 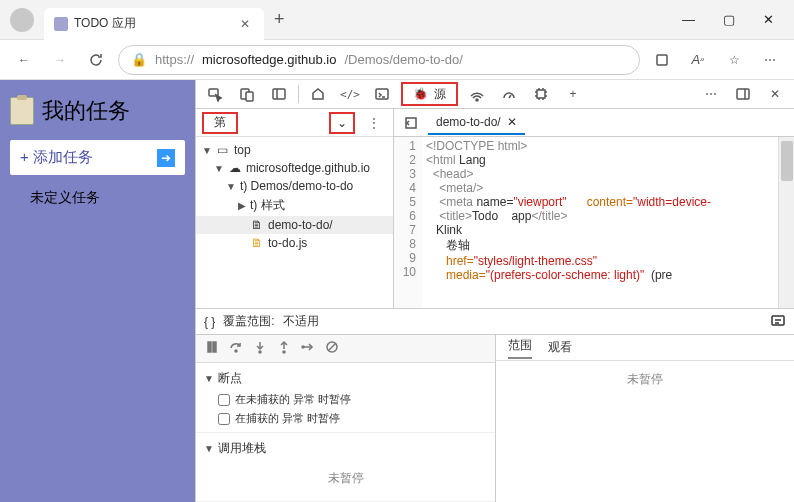 What do you see at coordinates (295, 208) in the screenshot?
I see `sources-navigator: 第 ⌄ ⋮ ▼▭top ▼☁microsoftedge.github.io ▼t…` at bounding box center [295, 208].